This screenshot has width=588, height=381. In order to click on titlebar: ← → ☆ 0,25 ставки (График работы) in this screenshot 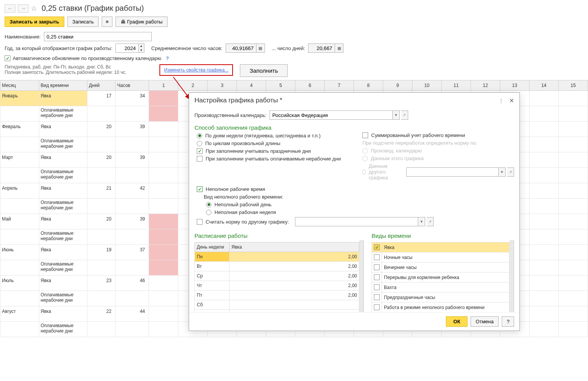, I will do `click(294, 8)`.